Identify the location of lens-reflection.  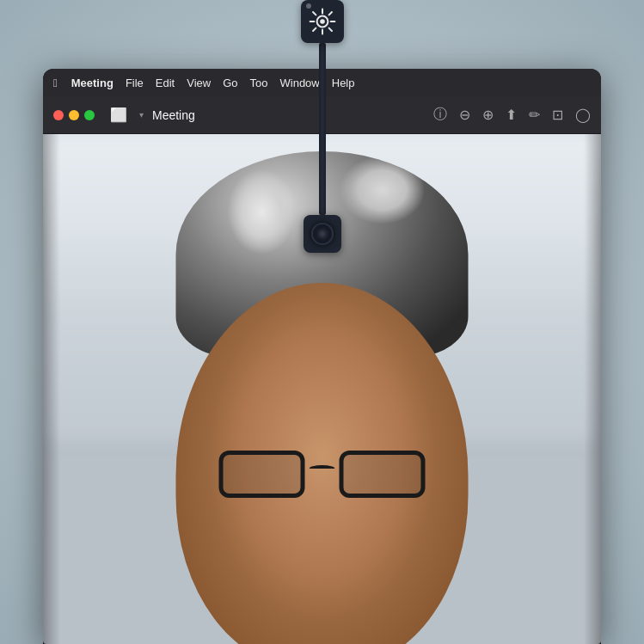
(309, 6).